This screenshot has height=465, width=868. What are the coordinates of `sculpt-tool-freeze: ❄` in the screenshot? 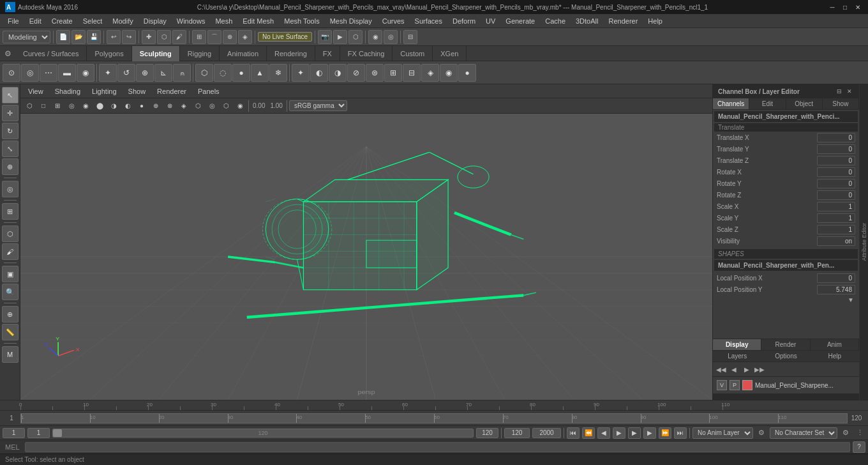 It's located at (278, 73).